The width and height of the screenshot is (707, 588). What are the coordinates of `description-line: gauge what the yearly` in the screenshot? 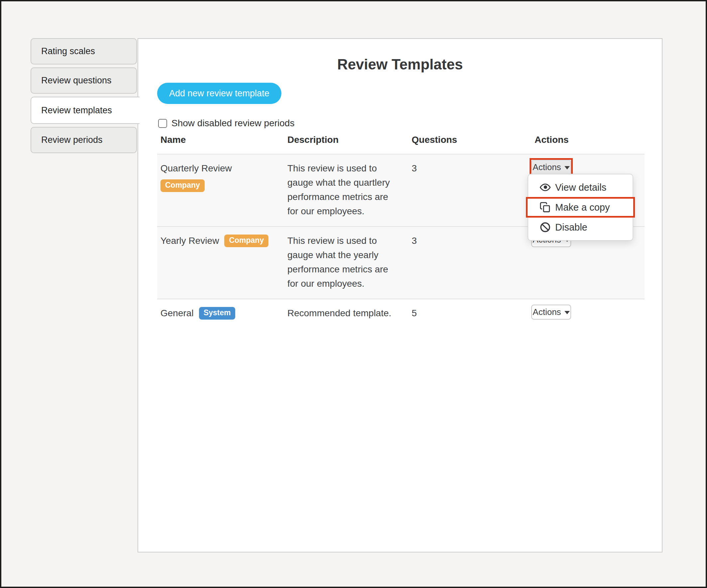 It's located at (348, 255).